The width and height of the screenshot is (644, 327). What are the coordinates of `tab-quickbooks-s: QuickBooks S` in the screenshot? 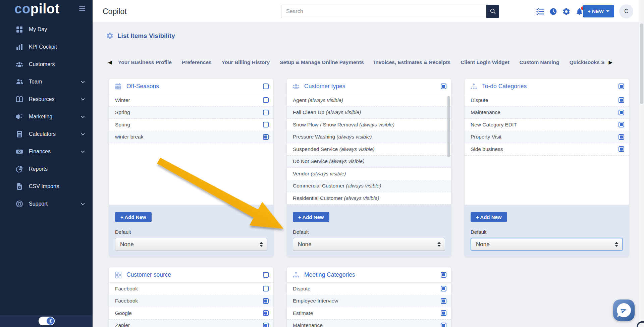 It's located at (587, 62).